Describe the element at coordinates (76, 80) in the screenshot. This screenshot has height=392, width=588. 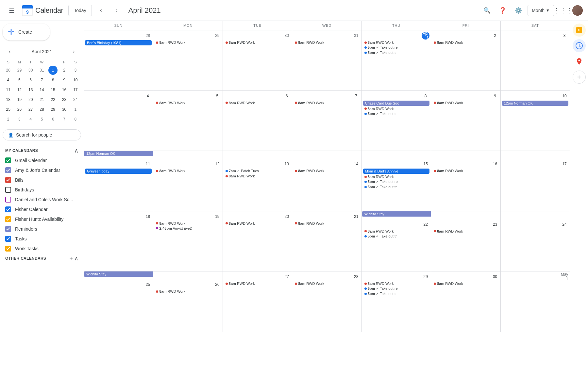
I see `mini-day: 10` at that location.